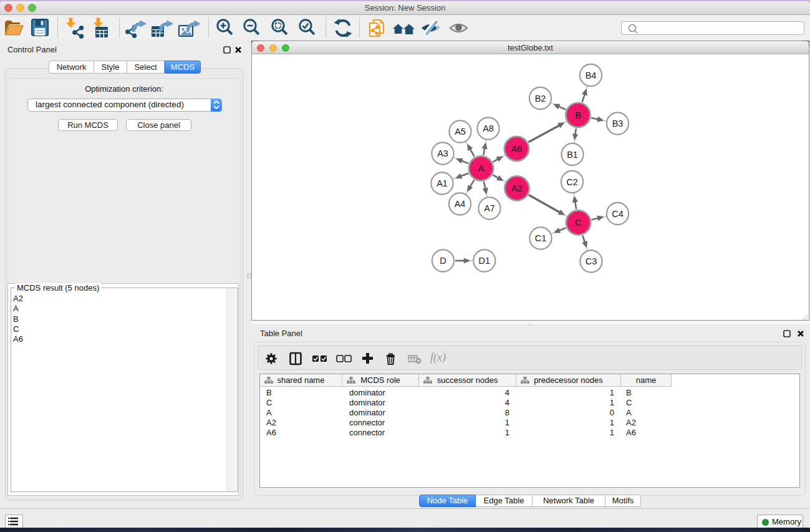 The height and width of the screenshot is (532, 810). Describe the element at coordinates (572, 155) in the screenshot. I see `svg-text: B1` at that location.